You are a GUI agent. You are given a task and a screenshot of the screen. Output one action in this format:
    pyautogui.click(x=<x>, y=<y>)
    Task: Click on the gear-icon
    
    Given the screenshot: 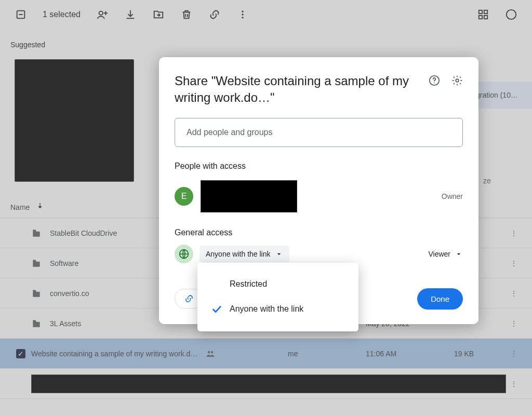 What is the action you would take?
    pyautogui.click(x=457, y=81)
    